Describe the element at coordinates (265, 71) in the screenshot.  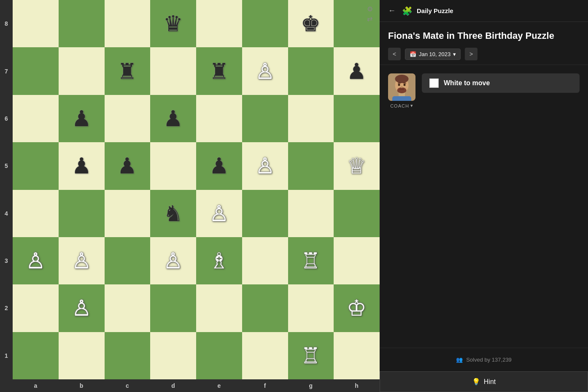
I see `white-pawn-f7: ♙` at that location.